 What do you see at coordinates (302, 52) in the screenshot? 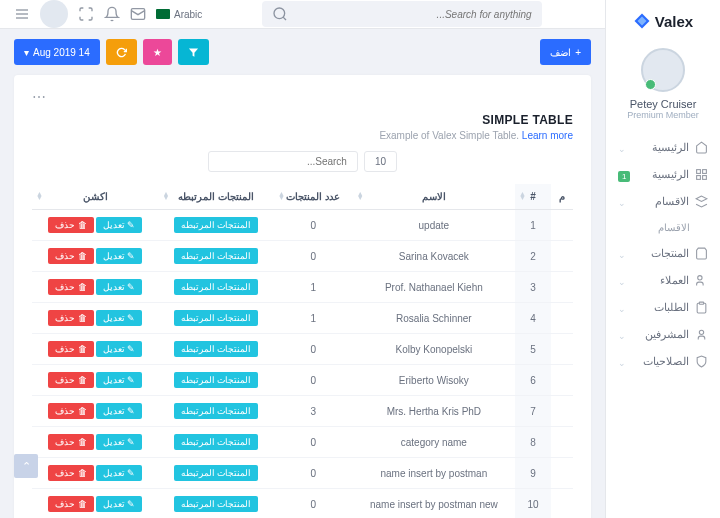
I see `toolbar: ▾ Aug 2019 14 ★ اضف +` at bounding box center [302, 52].